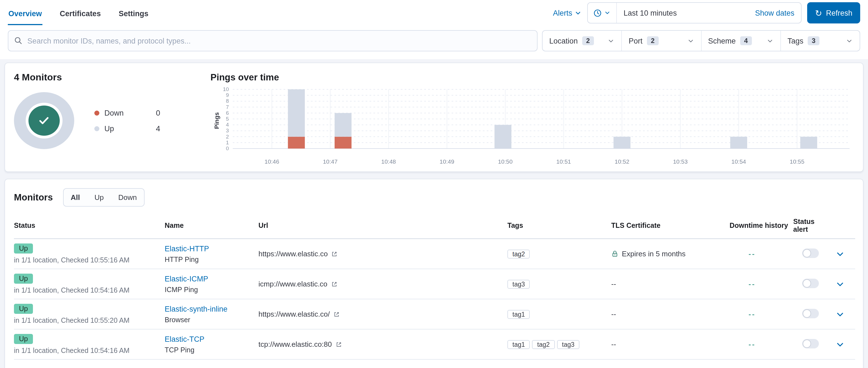  What do you see at coordinates (158, 113) in the screenshot?
I see `legend-down-value: 0` at bounding box center [158, 113].